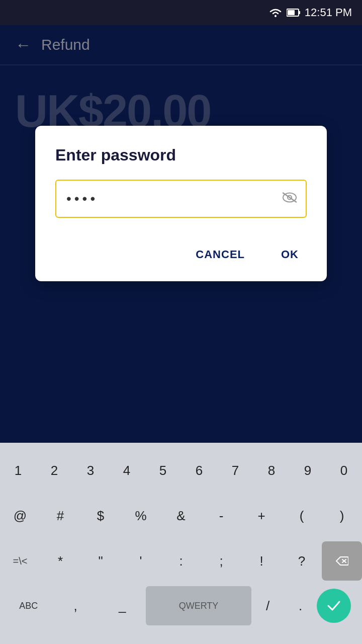  I want to click on dialog-actions: CANCEL OK, so click(181, 252).